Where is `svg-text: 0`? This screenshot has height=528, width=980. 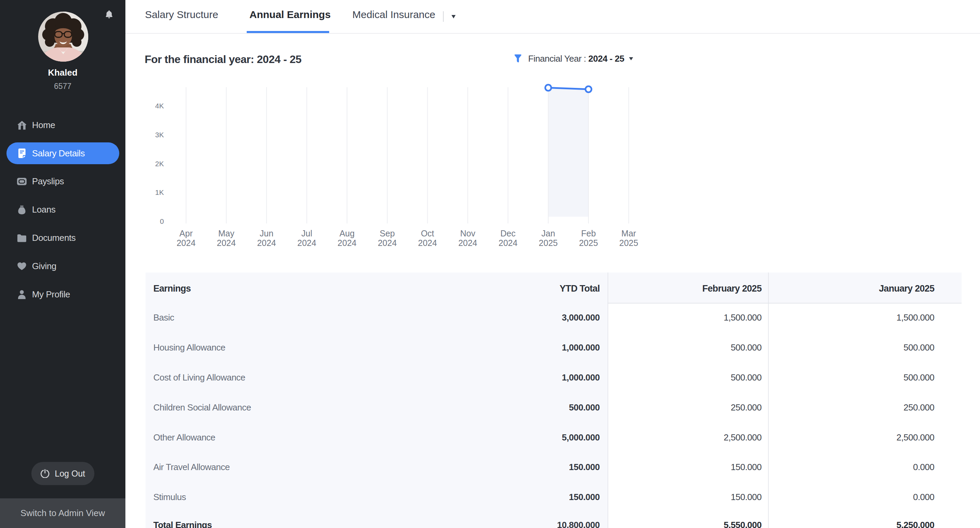
svg-text: 0 is located at coordinates (162, 221).